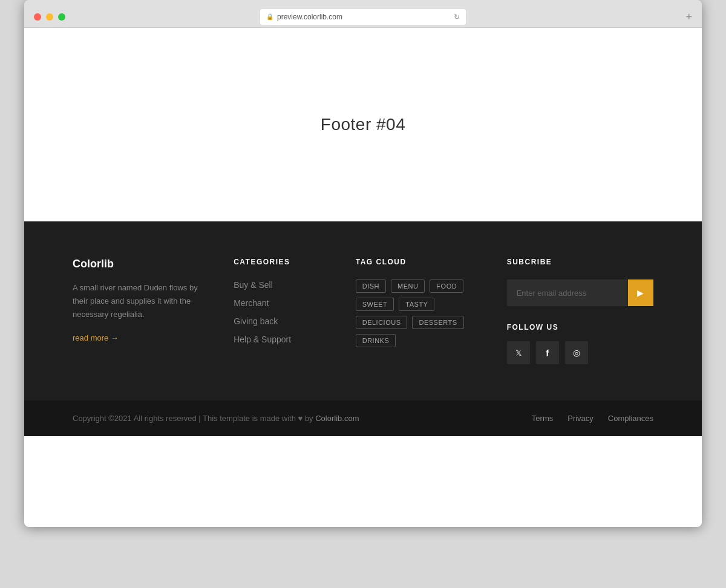 The height and width of the screenshot is (588, 726). I want to click on read-more-link: read more →, so click(96, 338).